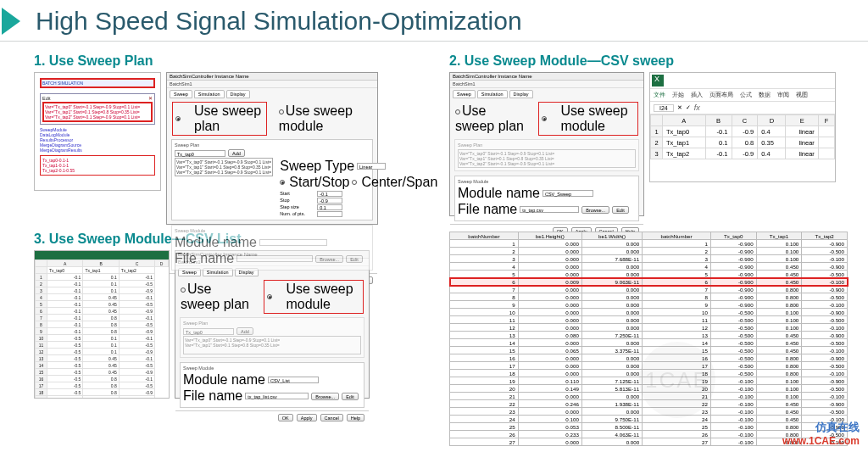  What do you see at coordinates (97, 107) in the screenshot?
I see `var-line: Var="Tx_tap0" Start=-0.1 Step=-0.9 Stop=…` at bounding box center [97, 107].